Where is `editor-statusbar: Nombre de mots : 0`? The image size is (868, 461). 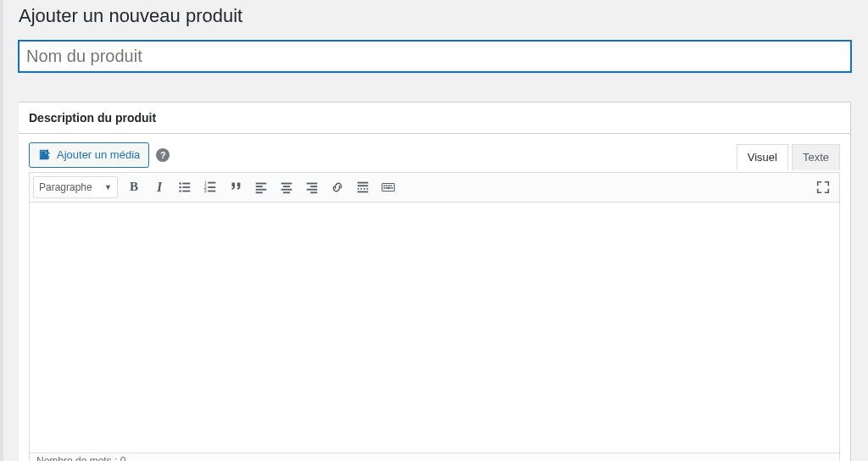
editor-statusbar: Nombre de mots : 0 is located at coordinates (434, 457).